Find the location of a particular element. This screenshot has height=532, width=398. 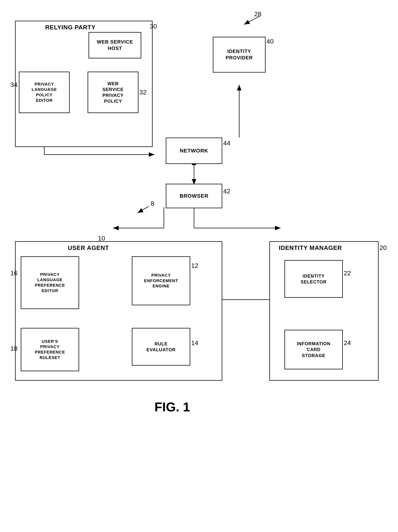

web-service-privacy-policy-box: WEB SERVICE PRIVACY POLICY is located at coordinates (113, 92).